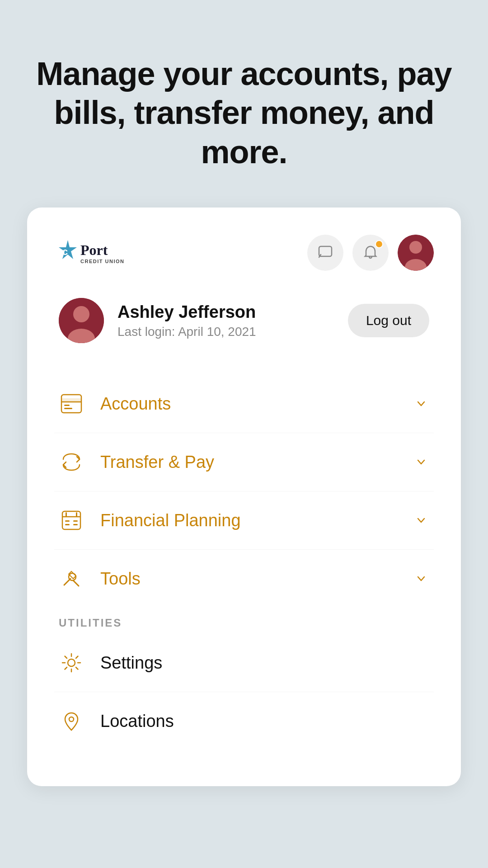 Image resolution: width=488 pixels, height=868 pixels. What do you see at coordinates (71, 462) in the screenshot?
I see `transfer-icon` at bounding box center [71, 462].